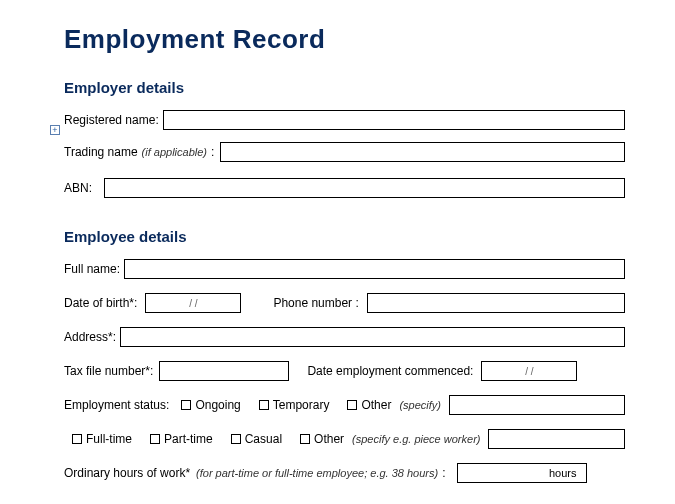  What do you see at coordinates (394, 120) in the screenshot?
I see `registered-name-input` at bounding box center [394, 120].